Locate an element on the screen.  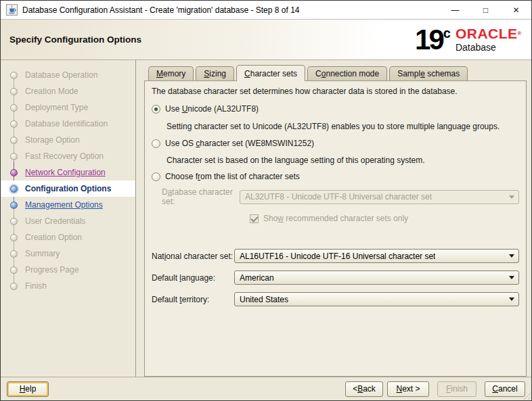
choose-list-label: Choose from the list of character sets is located at coordinates (233, 176).